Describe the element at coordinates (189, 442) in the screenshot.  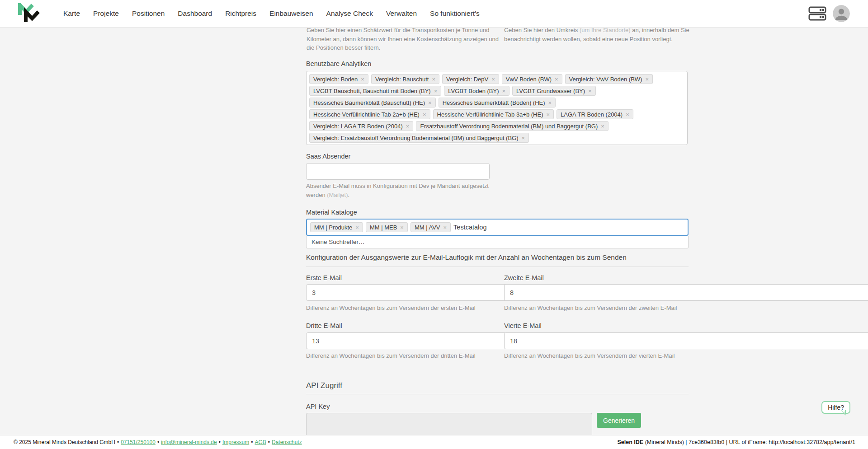
I see `footer-link: info@mineral-minds.de` at that location.